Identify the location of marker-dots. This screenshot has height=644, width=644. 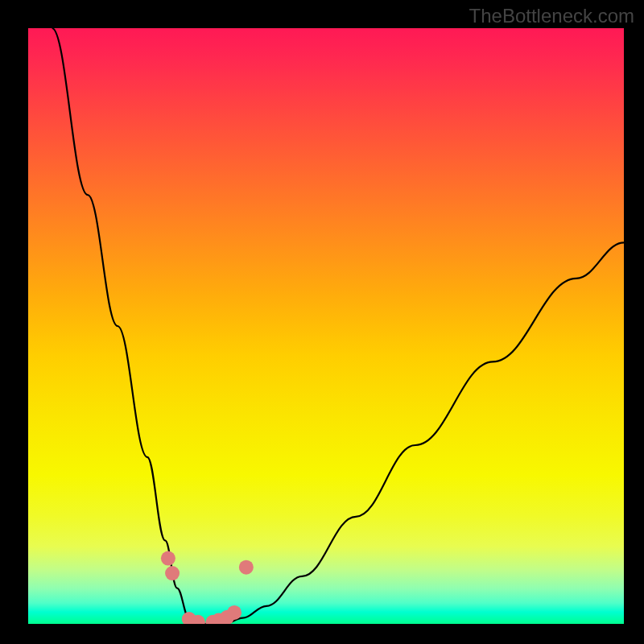
(208, 588).